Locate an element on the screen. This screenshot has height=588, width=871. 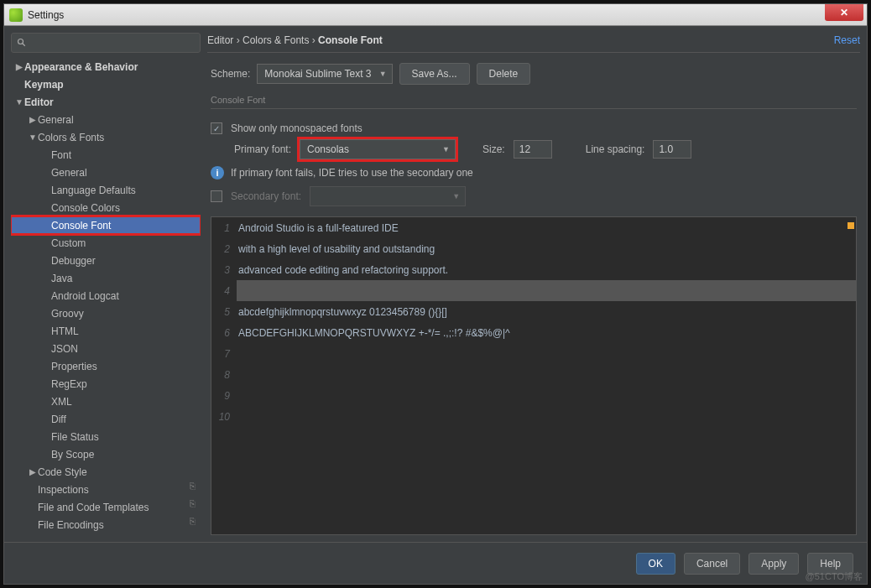
secondary-font-label: Secondary font: is located at coordinates (266, 196).